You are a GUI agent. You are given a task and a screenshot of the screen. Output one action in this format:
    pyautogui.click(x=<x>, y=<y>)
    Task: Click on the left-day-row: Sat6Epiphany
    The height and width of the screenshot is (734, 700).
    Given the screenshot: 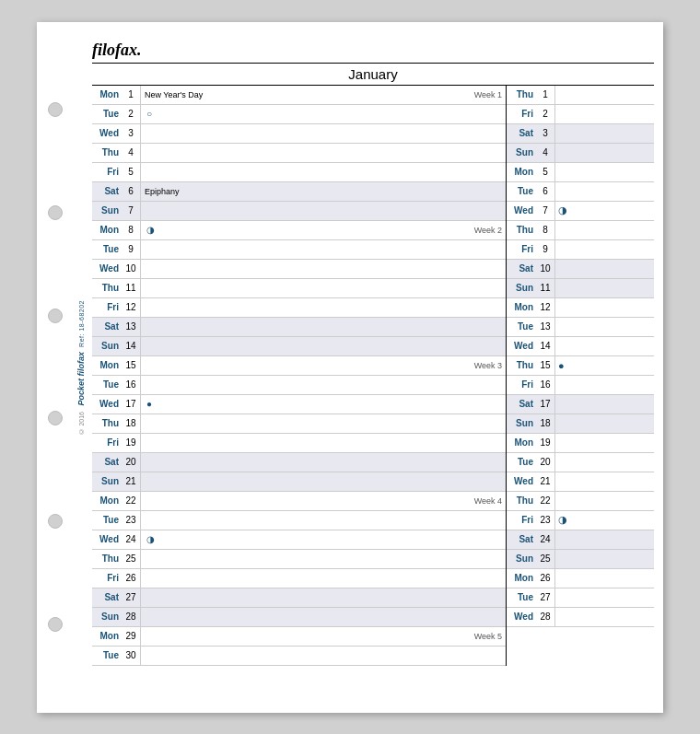 What is the action you would take?
    pyautogui.click(x=298, y=192)
    